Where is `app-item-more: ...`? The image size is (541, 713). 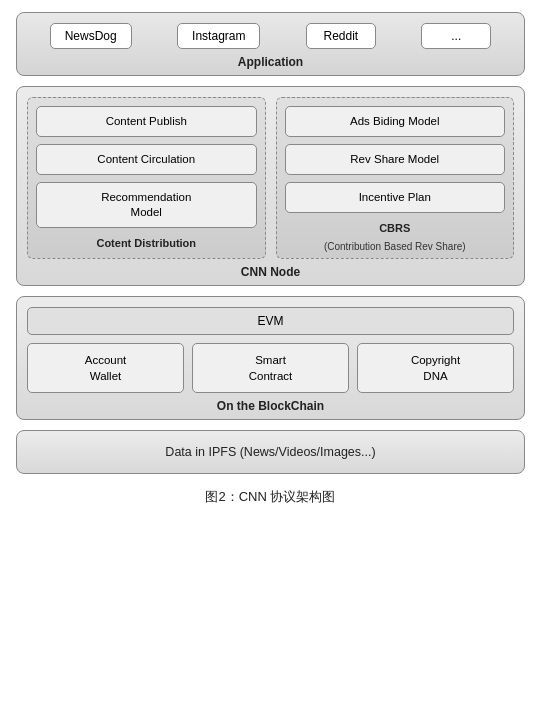
app-item-more: ... is located at coordinates (456, 36).